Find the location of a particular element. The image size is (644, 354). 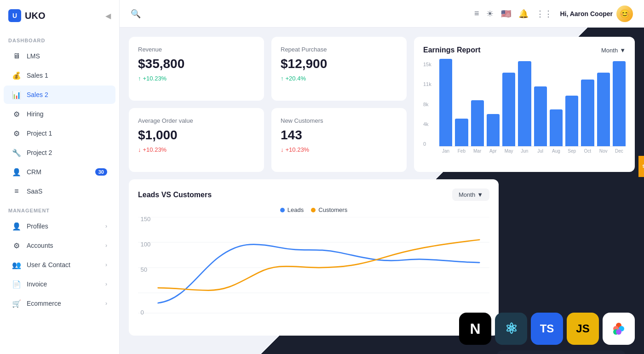

down-arrow-icon: ↓ is located at coordinates (140, 150).